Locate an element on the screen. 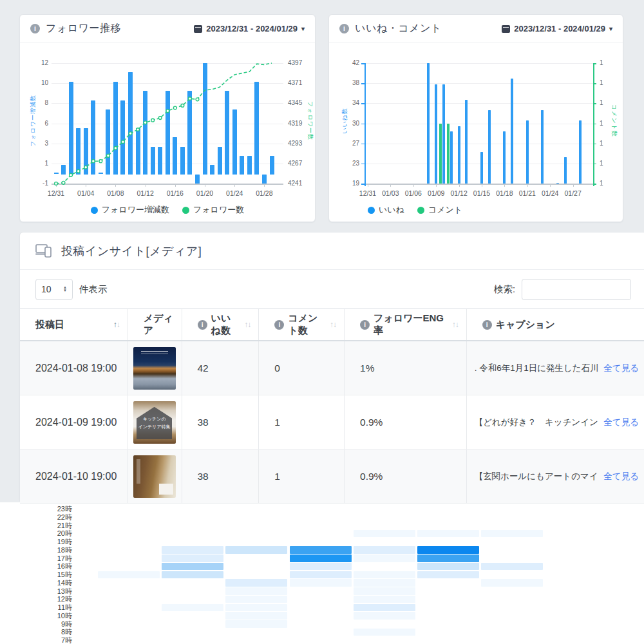  y-axis-tick-left: 38 is located at coordinates (348, 82).